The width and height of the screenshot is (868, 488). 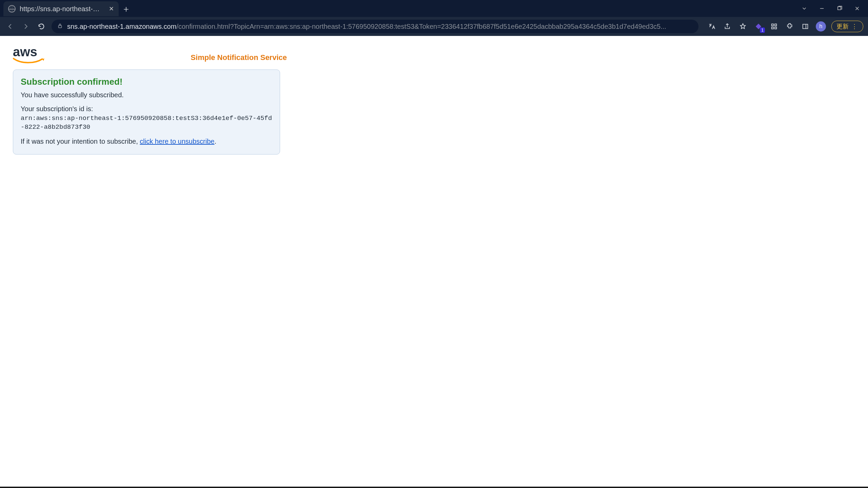 What do you see at coordinates (80, 141) in the screenshot?
I see `unsubscribe-prefix: If it was not your intention to subscrib…` at bounding box center [80, 141].